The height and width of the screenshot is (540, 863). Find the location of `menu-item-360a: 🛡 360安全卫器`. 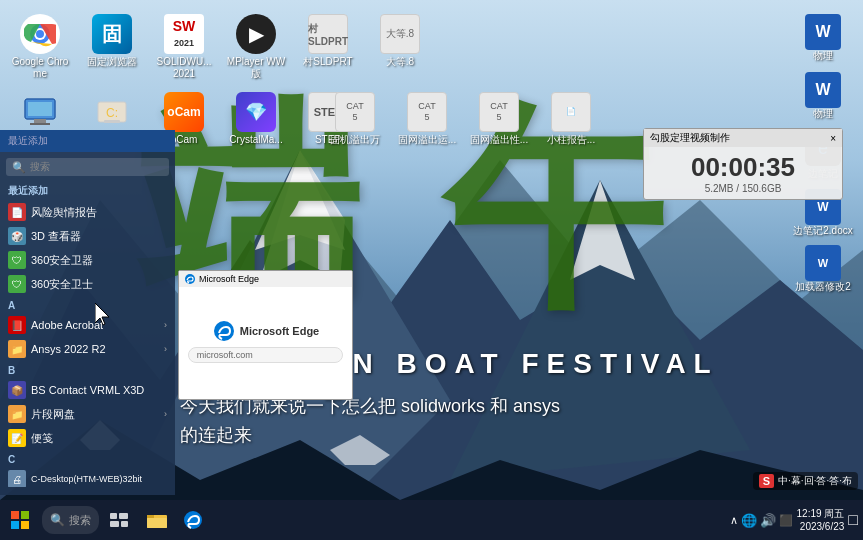

menu-item-360a: 🛡 360安全卫器 is located at coordinates (88, 260).